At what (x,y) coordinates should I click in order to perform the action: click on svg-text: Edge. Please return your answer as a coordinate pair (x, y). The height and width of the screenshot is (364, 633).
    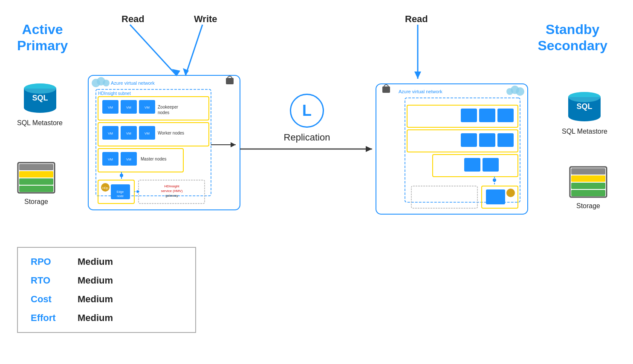
    Looking at the image, I should click on (120, 192).